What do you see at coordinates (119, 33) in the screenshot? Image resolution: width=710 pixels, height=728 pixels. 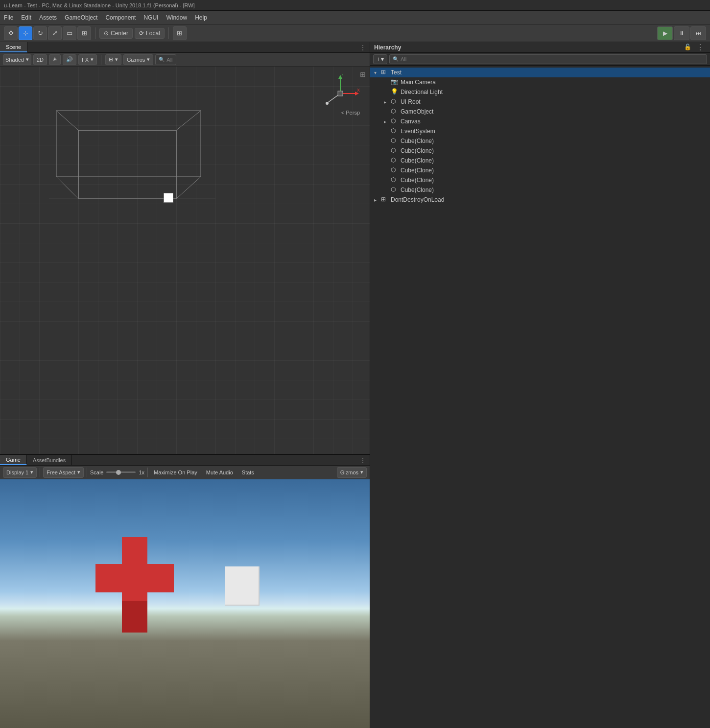 I see `center-label: Center` at bounding box center [119, 33].